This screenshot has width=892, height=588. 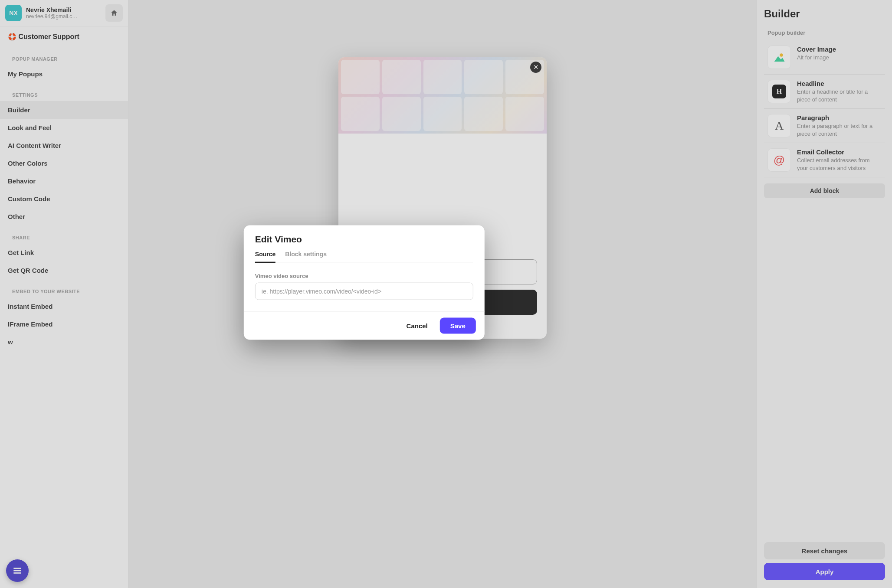 What do you see at coordinates (63, 10) in the screenshot?
I see `user-name: Nevrie Xhemaili` at bounding box center [63, 10].